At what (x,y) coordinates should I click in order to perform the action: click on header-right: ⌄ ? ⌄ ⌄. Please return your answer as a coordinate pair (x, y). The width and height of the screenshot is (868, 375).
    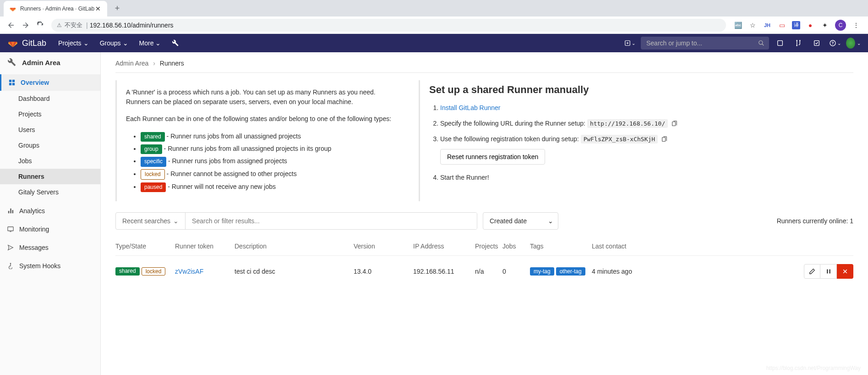
    Looking at the image, I should click on (742, 43).